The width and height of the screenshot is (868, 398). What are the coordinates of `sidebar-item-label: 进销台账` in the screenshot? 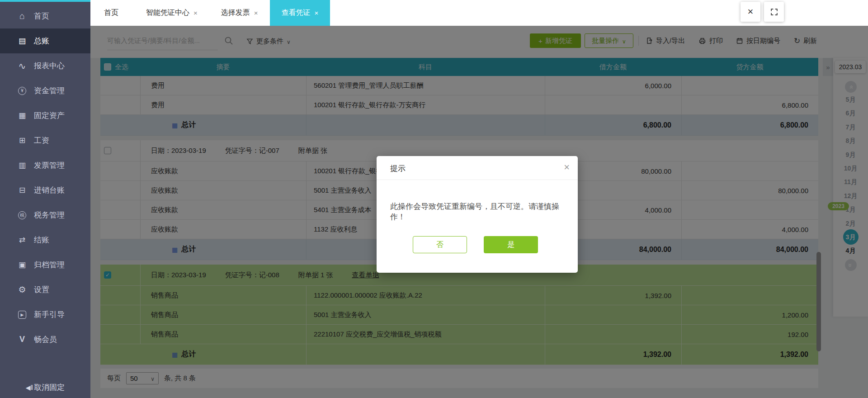 It's located at (49, 190).